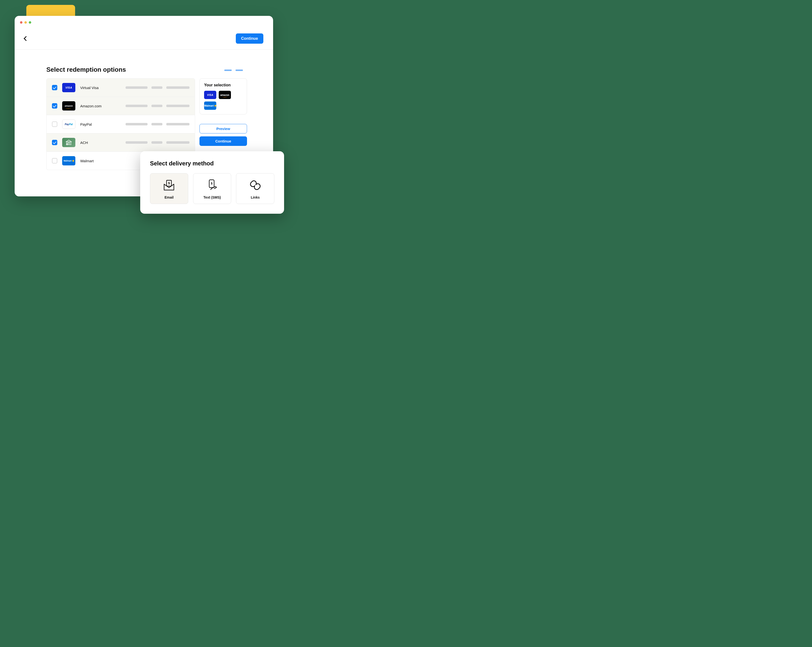 This screenshot has width=812, height=647. What do you see at coordinates (255, 188) in the screenshot?
I see `delivery-option-links: Links` at bounding box center [255, 188].